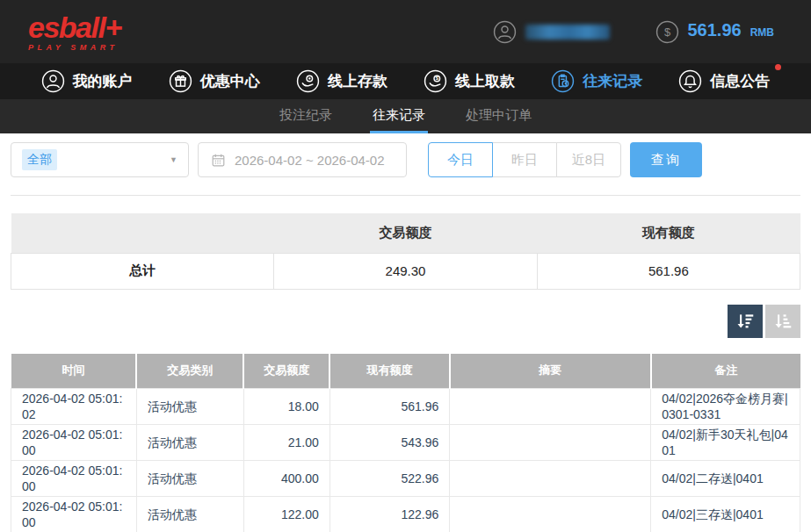 The width and height of the screenshot is (811, 532). Describe the element at coordinates (406, 270) in the screenshot. I see `summary-transaction-total: 249.30` at that location.